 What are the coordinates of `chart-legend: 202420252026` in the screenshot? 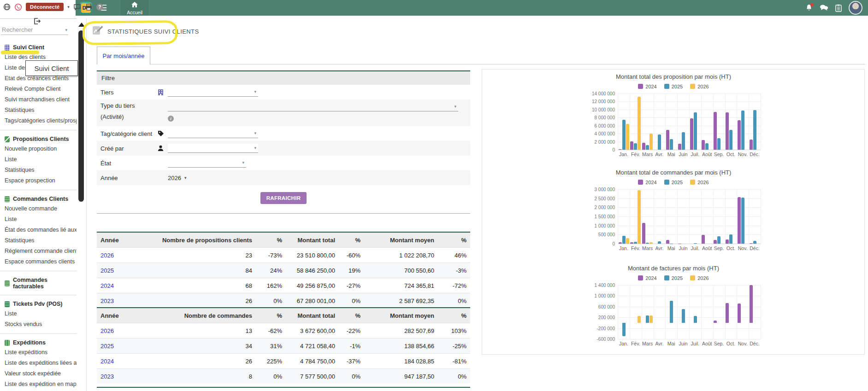 It's located at (673, 87).